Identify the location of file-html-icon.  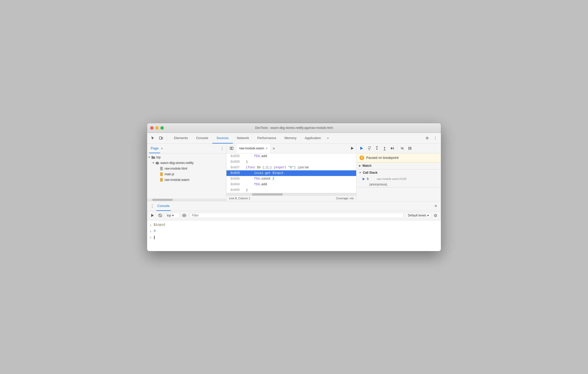
(161, 169).